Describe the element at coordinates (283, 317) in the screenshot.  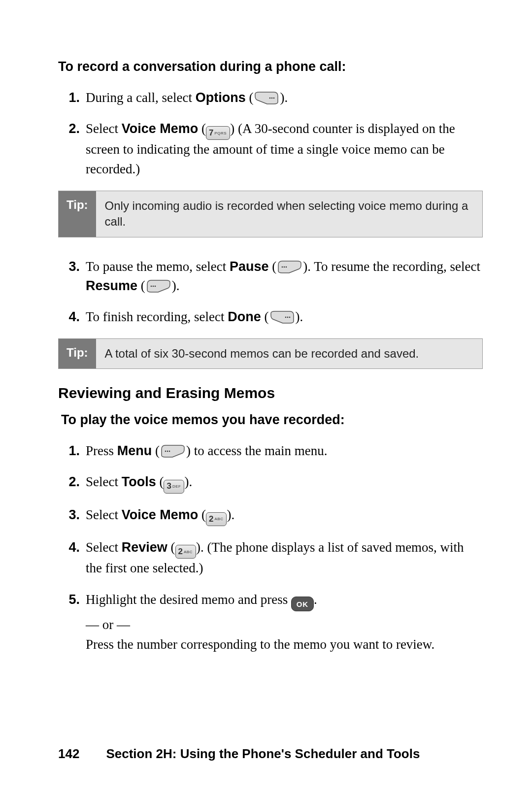
I see `step-4: 4. To finish recording, select Done ().` at that location.